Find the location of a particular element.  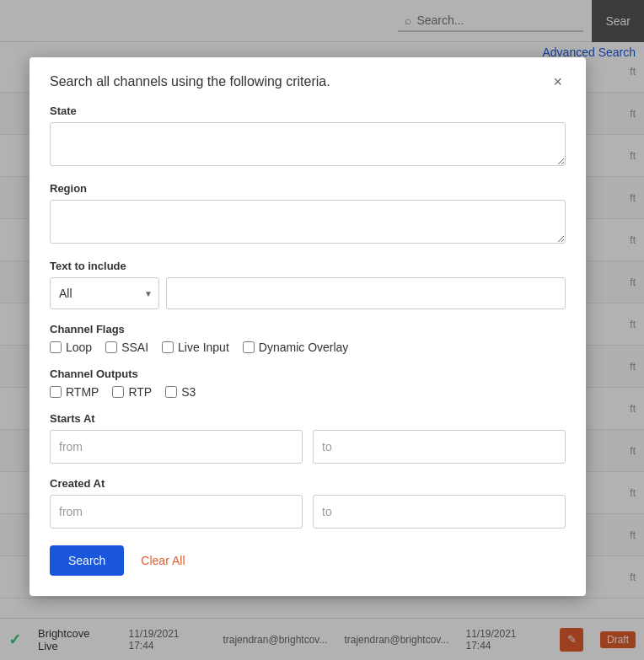

output-rtmp: RTMP is located at coordinates (74, 392).